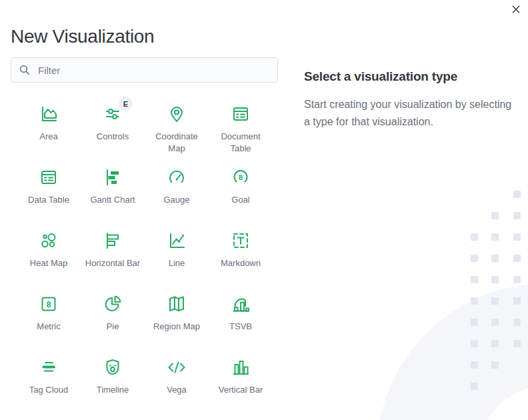  What do you see at coordinates (177, 260) in the screenshot?
I see `vis-type-line: Line` at bounding box center [177, 260].